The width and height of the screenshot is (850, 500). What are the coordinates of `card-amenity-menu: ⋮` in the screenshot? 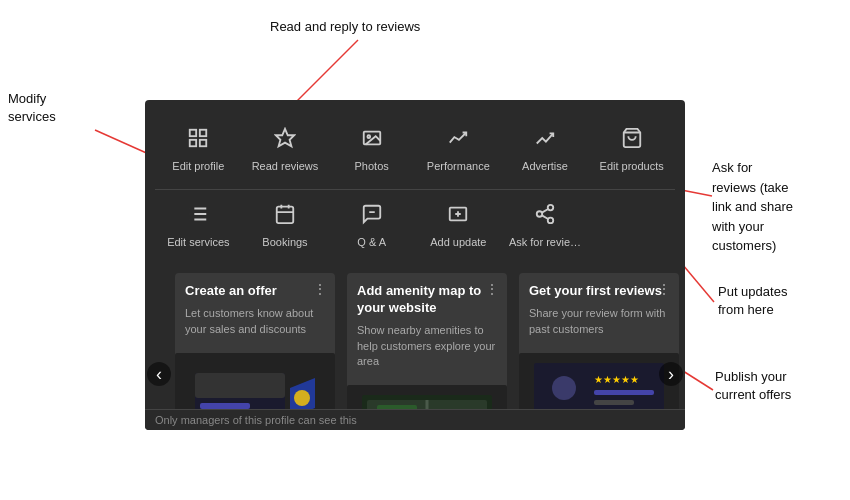 It's located at (492, 289).